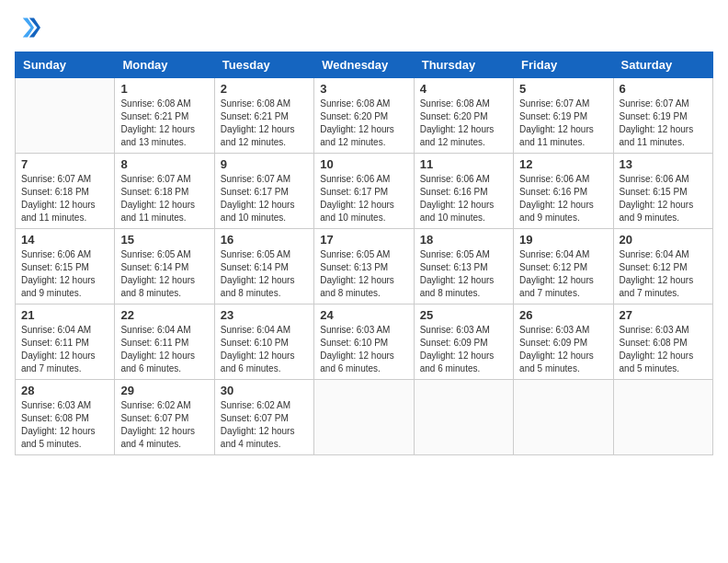  I want to click on calendar-cell: 16Sunrise: 6:05 AM Sunset: 6:14 PM Dayli…, so click(264, 267).